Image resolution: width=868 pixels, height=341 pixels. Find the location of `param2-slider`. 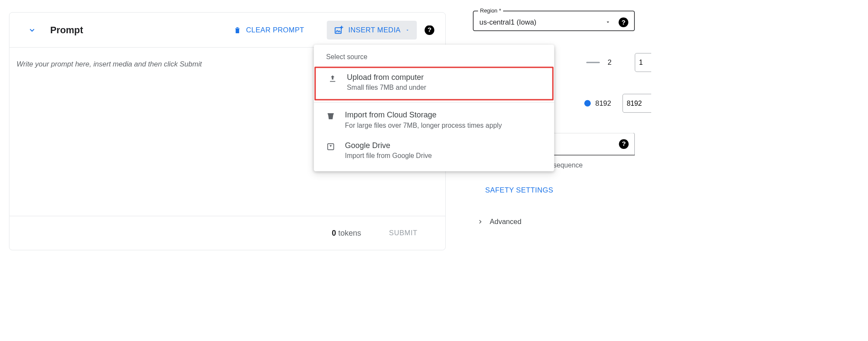

param2-slider is located at coordinates (587, 104).